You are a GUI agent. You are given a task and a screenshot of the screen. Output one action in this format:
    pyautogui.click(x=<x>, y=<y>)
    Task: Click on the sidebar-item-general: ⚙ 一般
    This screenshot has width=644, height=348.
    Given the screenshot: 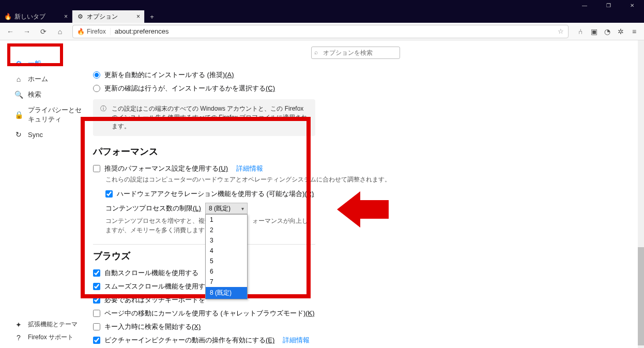 What is the action you would take?
    pyautogui.click(x=44, y=64)
    